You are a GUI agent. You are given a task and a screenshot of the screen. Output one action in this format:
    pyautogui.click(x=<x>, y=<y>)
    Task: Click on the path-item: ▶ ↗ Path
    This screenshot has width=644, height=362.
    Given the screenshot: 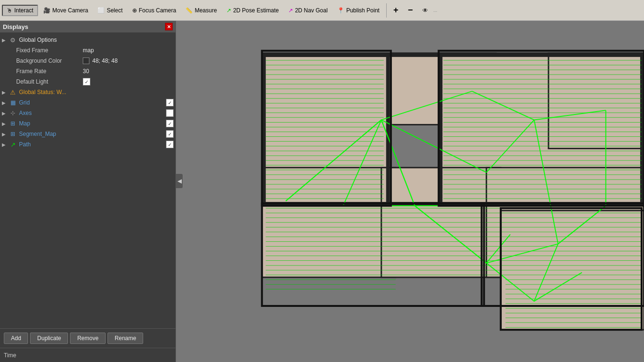 What is the action you would take?
    pyautogui.click(x=88, y=144)
    